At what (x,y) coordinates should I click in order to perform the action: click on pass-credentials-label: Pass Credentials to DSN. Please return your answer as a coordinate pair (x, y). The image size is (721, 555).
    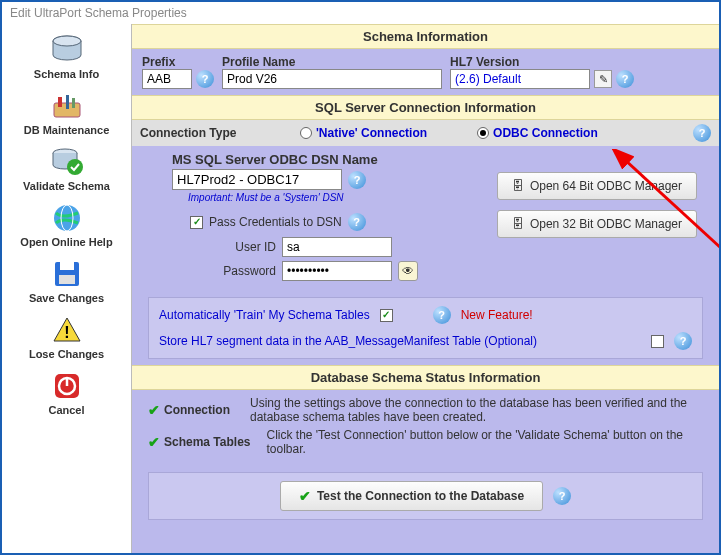
    Looking at the image, I should click on (276, 222).